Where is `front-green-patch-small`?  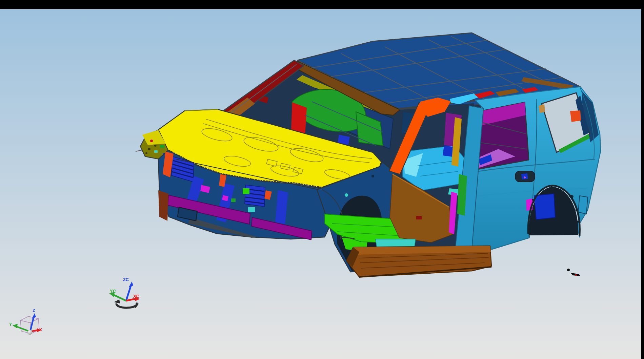 front-green-patch-small is located at coordinates (233, 200).